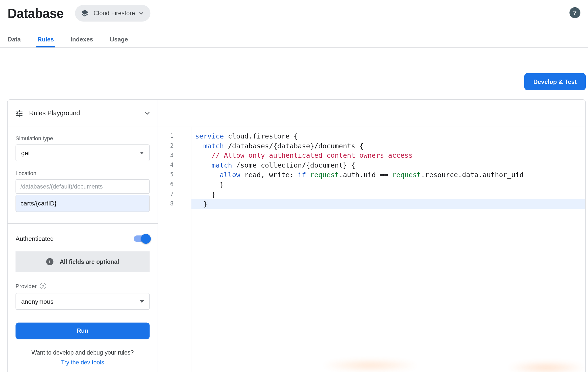  What do you see at coordinates (388, 175) in the screenshot?
I see `code-line-5: allow read, write: if request.auth.uid =…` at bounding box center [388, 175].